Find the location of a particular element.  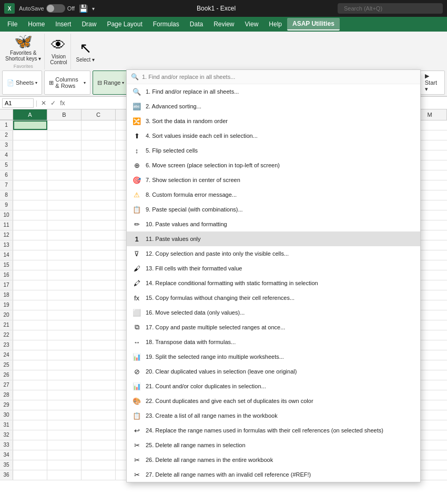

menu-home: Home is located at coordinates (36, 24).